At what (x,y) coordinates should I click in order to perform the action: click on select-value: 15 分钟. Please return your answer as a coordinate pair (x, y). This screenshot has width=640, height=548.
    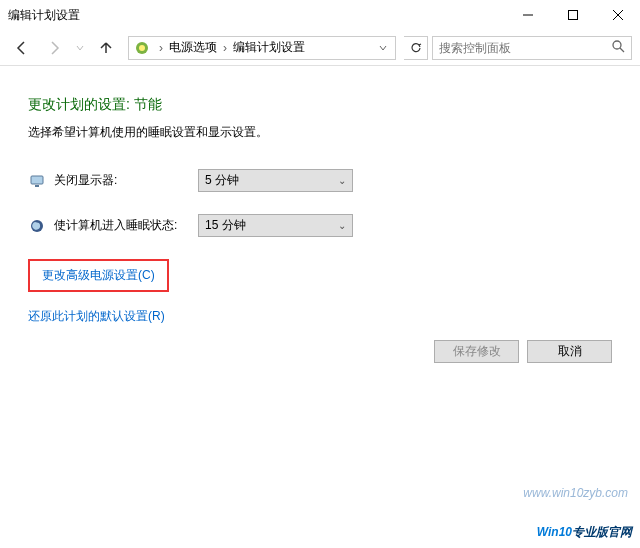
    Looking at the image, I should click on (226, 226).